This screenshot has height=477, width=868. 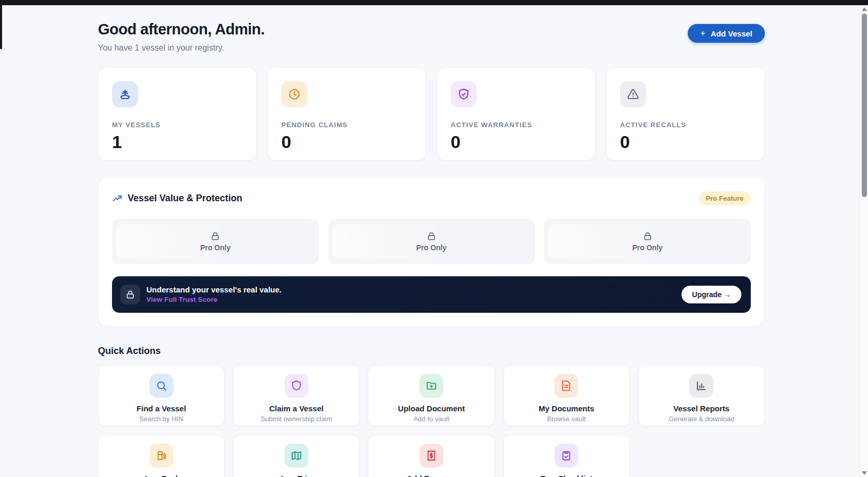 I want to click on quick-action-upload-document: Upload Document Add to vault, so click(x=431, y=396).